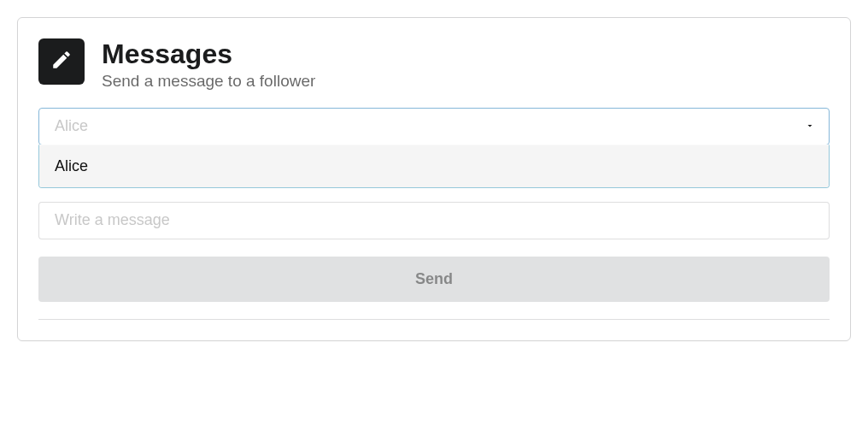 This screenshot has height=431, width=868. What do you see at coordinates (434, 166) in the screenshot?
I see `dropdown-menu: Alice` at bounding box center [434, 166].